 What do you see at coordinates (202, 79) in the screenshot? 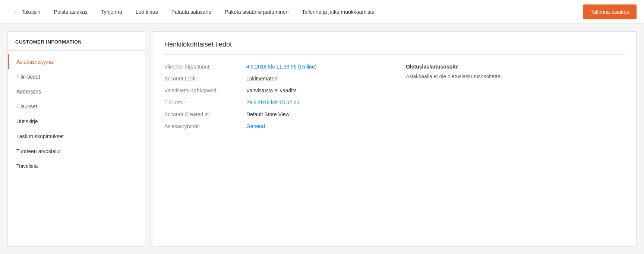
I see `account-lock-label: Account Lock:` at bounding box center [202, 79].